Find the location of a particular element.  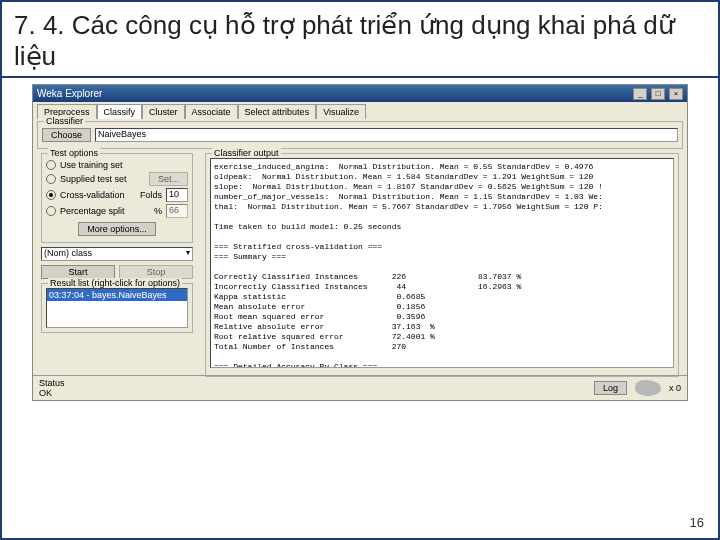

classifier-group-label: Classifier is located at coordinates (64, 121).